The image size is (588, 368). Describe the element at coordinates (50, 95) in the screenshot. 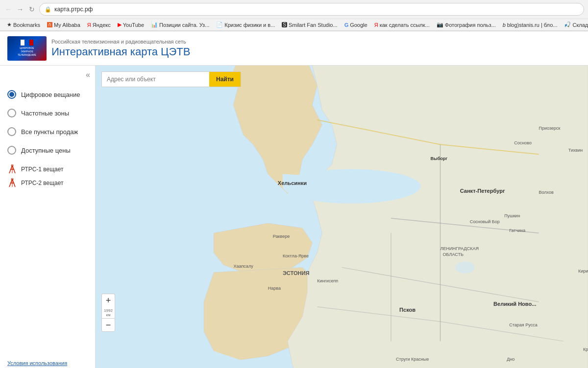

I see `filter-digital-label: Цифровое вещание` at that location.